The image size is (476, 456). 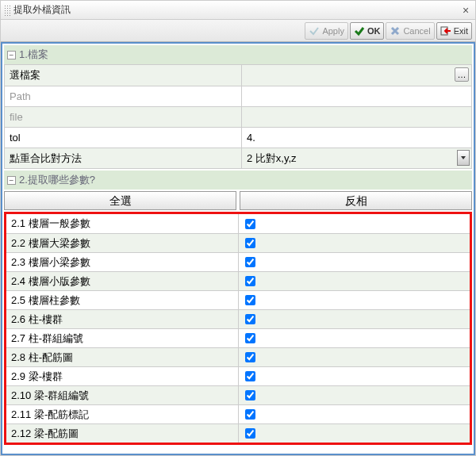 What do you see at coordinates (122, 320) in the screenshot?
I see `param-label: 2.6 柱-樓群` at bounding box center [122, 320].